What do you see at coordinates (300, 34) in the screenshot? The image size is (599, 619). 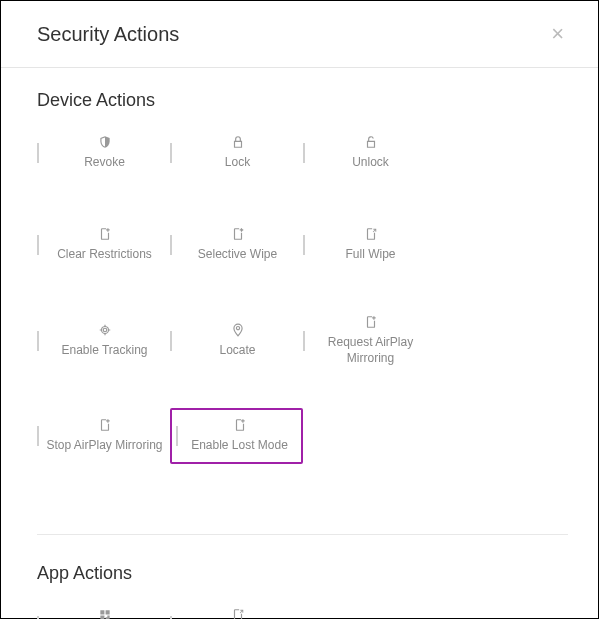 I see `dialog-header: Security Actions ×` at bounding box center [300, 34].